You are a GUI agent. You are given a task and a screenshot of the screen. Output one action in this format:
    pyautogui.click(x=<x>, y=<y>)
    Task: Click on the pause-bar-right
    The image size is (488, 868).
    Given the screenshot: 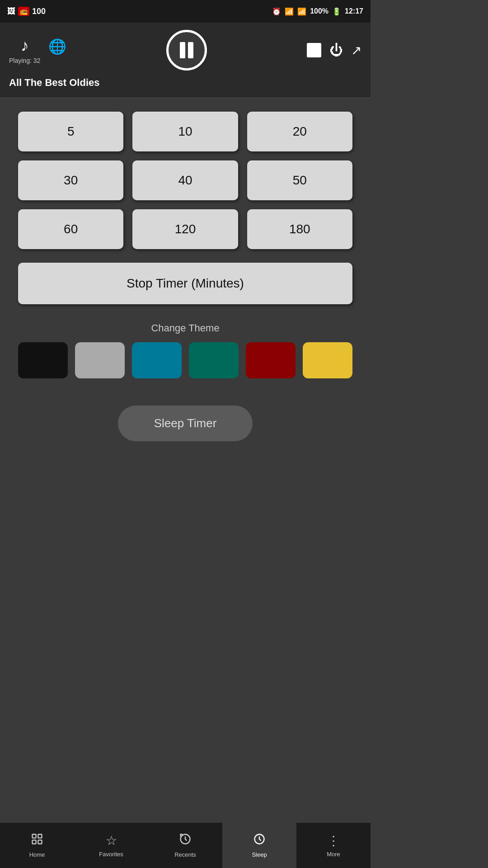 What is the action you would take?
    pyautogui.click(x=191, y=50)
    